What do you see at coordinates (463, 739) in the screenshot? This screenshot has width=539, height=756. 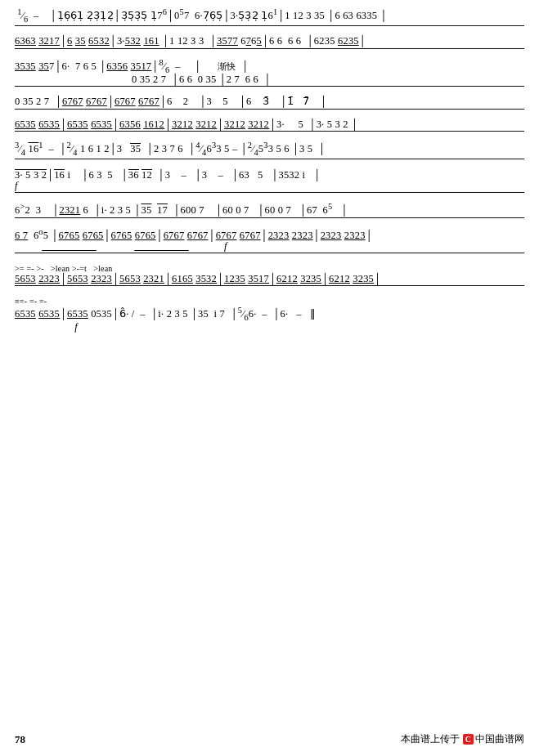 I see `footer-right: 本曲谱上传于 C 中国曲谱网` at bounding box center [463, 739].